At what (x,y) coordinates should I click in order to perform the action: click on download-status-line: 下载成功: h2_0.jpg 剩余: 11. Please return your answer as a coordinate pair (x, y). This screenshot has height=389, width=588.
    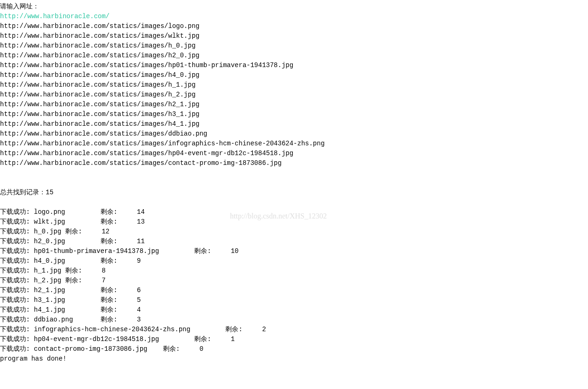
    Looking at the image, I should click on (294, 241).